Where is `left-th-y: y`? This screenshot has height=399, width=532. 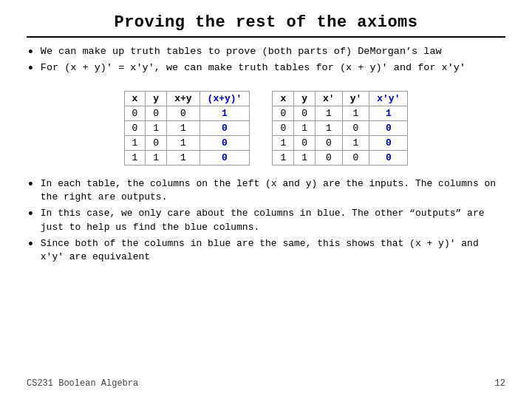
left-th-y: y is located at coordinates (157, 99).